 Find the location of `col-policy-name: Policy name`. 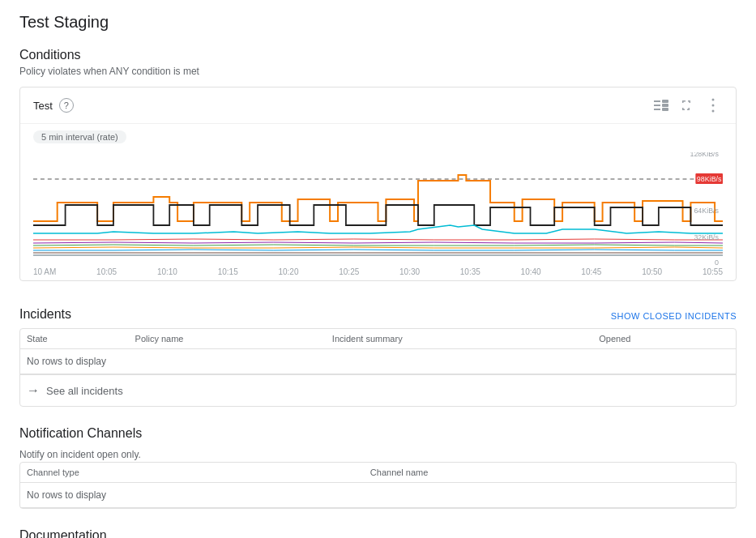

col-policy-name: Policy name is located at coordinates (227, 339).